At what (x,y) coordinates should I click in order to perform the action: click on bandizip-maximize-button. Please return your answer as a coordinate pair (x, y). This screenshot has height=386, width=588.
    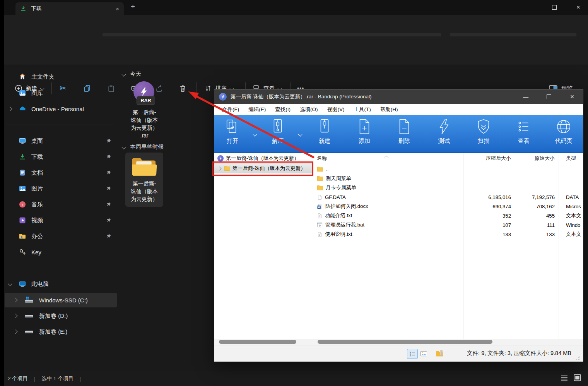
    Looking at the image, I should click on (549, 97).